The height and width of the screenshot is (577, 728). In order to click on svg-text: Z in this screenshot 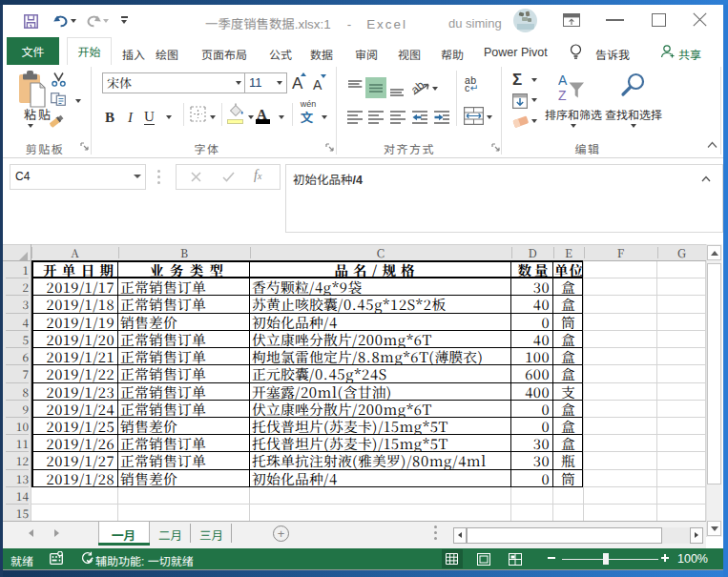, I will do `click(563, 94)`.